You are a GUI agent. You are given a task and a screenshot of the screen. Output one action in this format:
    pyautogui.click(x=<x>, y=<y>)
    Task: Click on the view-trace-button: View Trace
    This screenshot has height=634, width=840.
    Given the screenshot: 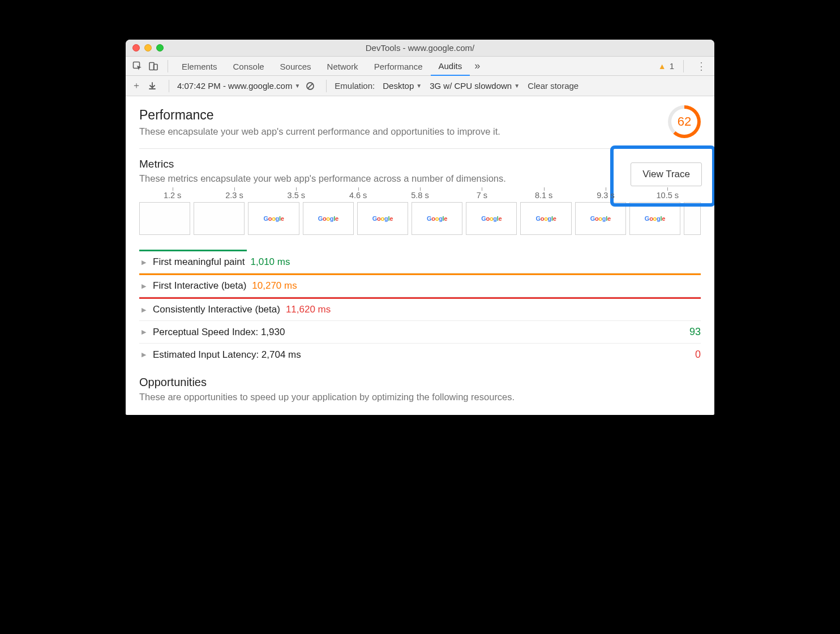 What is the action you would take?
    pyautogui.click(x=666, y=174)
    